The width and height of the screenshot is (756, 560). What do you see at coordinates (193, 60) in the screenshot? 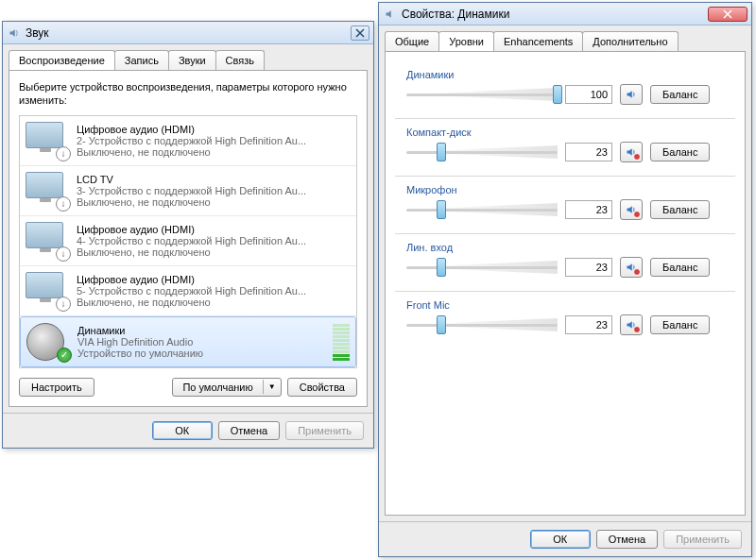
I see `tab-звуки: Звуки` at bounding box center [193, 60].